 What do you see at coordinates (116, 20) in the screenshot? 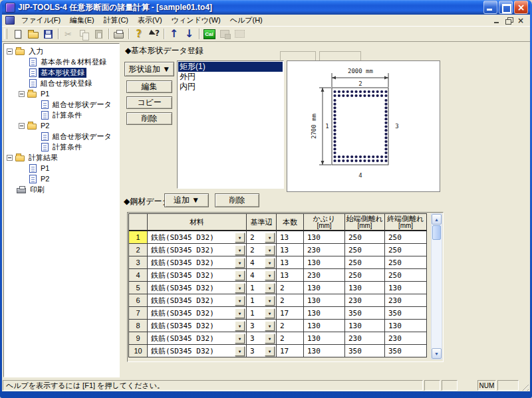
I see `menu-calc: 計算(C)` at bounding box center [116, 20].